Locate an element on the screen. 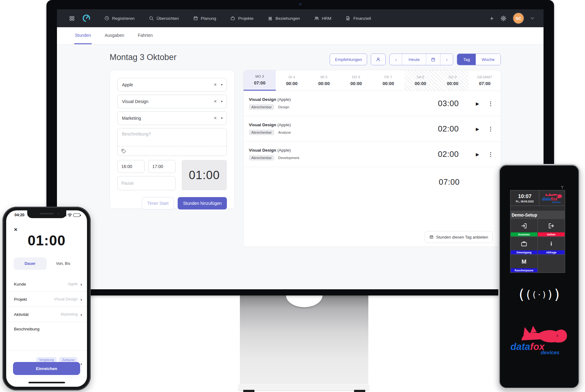 The image size is (585, 392). list-item-kunde: Kunde Apple › is located at coordinates (46, 284).